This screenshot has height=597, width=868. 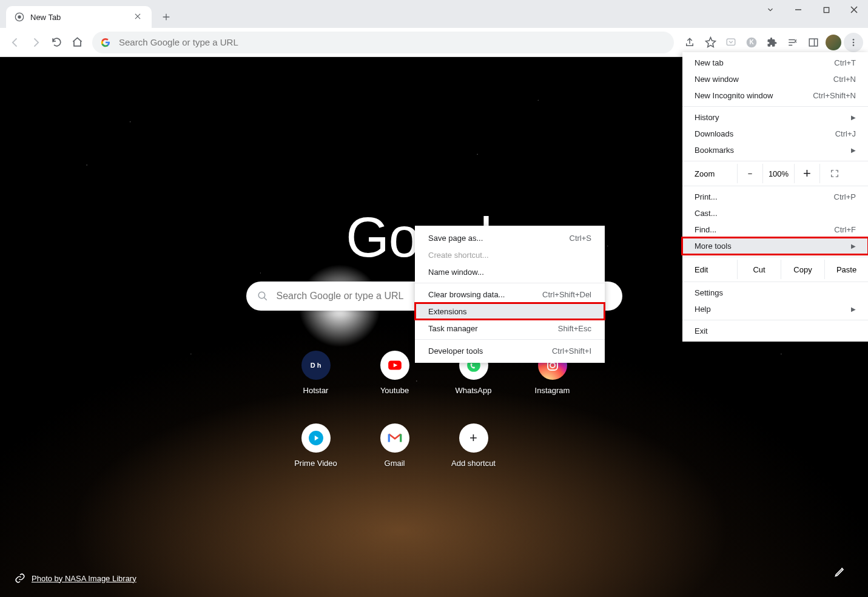 What do you see at coordinates (802, 269) in the screenshot?
I see `menu-copy: Copy` at bounding box center [802, 269].